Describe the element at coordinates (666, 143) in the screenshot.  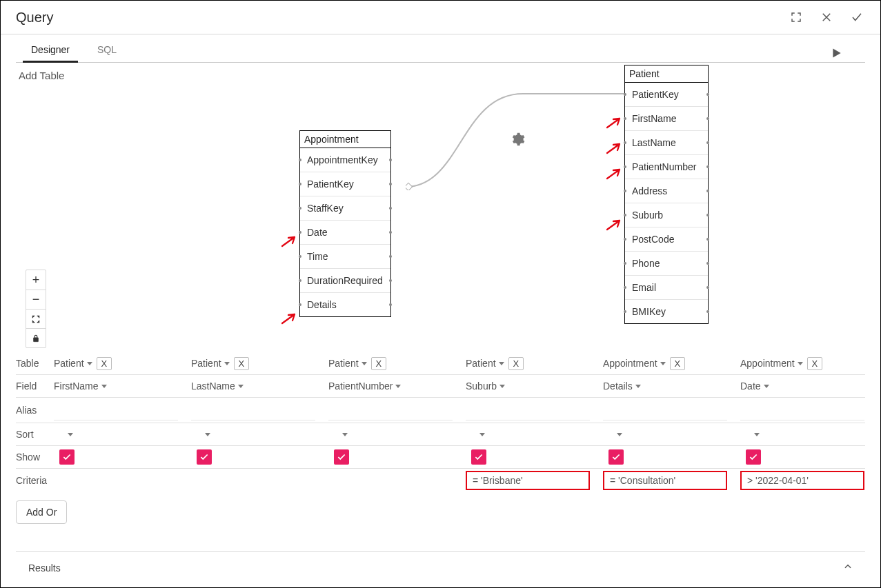
I see `entity-field: LastName` at that location.